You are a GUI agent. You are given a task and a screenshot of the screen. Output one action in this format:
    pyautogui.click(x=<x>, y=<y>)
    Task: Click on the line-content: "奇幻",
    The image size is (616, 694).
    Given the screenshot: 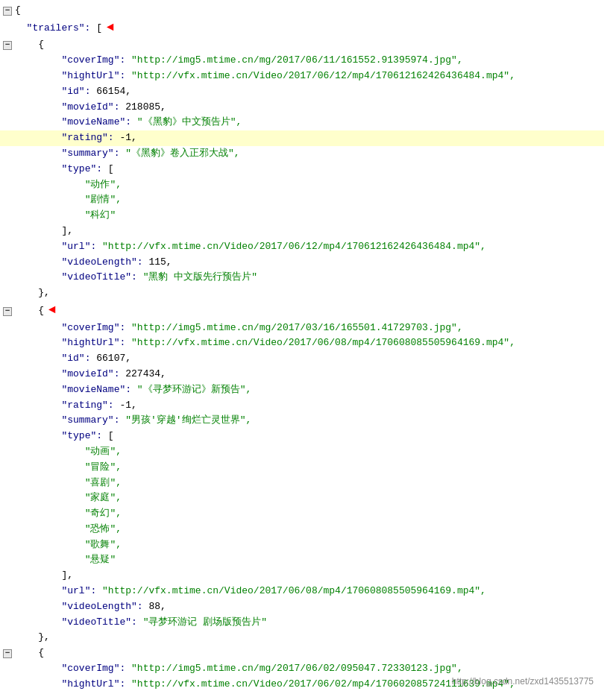 What is the action you would take?
    pyautogui.click(x=308, y=514)
    